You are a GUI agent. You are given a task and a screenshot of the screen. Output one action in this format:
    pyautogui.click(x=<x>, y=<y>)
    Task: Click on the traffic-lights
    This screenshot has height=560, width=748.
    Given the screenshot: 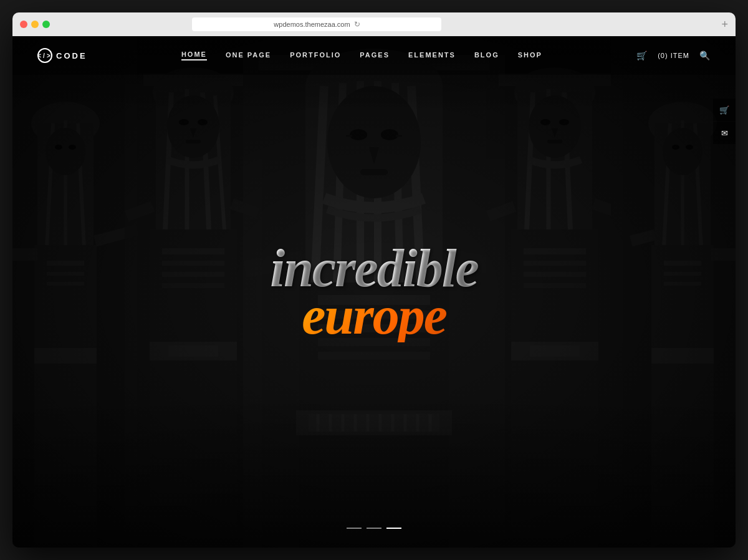 What is the action you would take?
    pyautogui.click(x=35, y=24)
    